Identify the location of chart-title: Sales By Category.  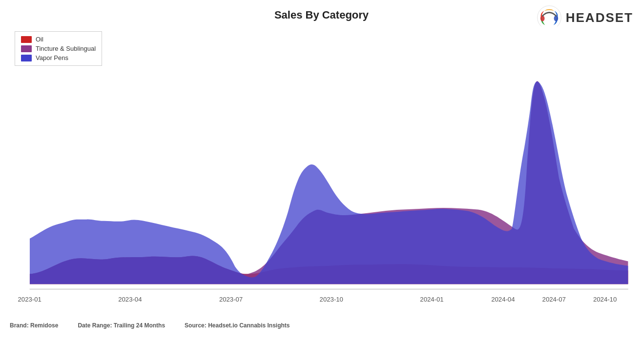
(321, 15).